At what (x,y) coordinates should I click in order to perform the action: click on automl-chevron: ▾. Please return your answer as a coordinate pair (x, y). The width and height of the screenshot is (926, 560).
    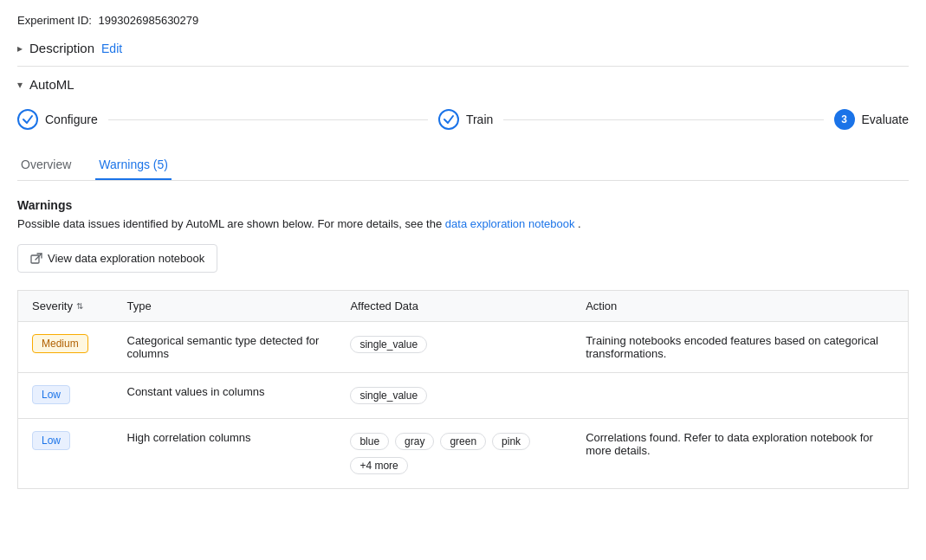
    Looking at the image, I should click on (20, 85).